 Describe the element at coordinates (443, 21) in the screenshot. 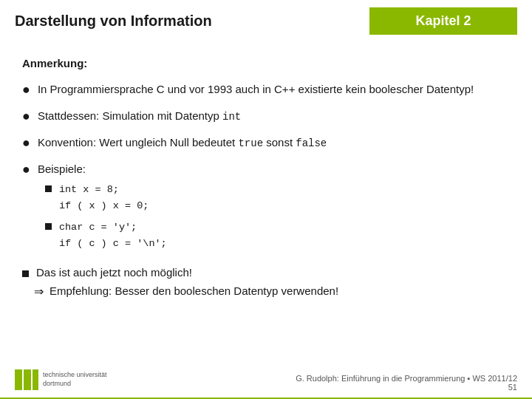

I see `chapter-badge: Kapitel 2` at that location.